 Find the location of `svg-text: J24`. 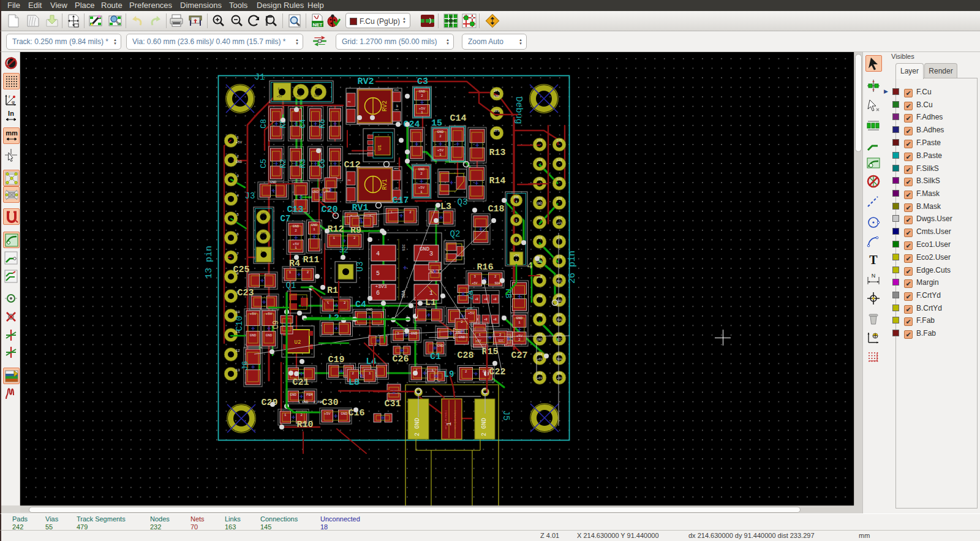

svg-text: J24 is located at coordinates (539, 161).